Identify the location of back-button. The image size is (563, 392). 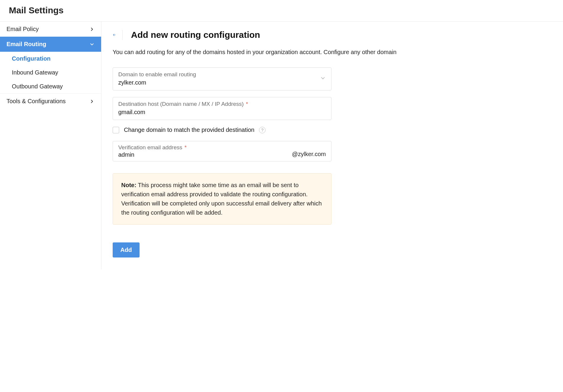
(118, 35).